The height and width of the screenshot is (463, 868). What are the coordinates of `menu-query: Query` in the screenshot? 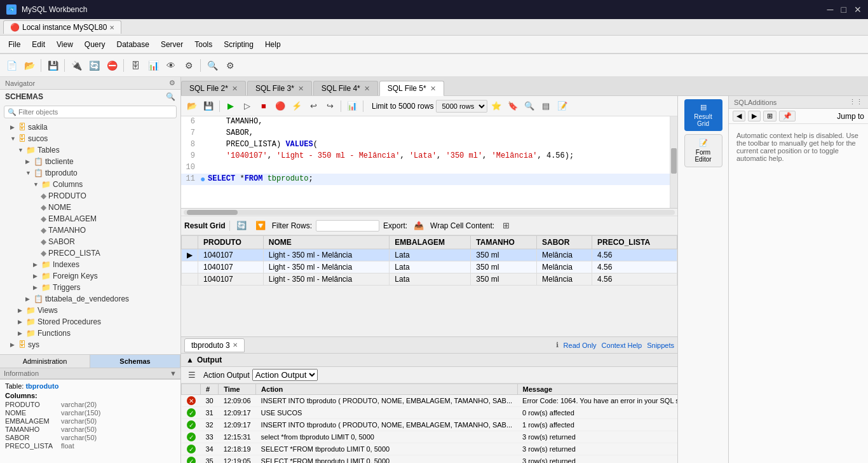 It's located at (95, 45).